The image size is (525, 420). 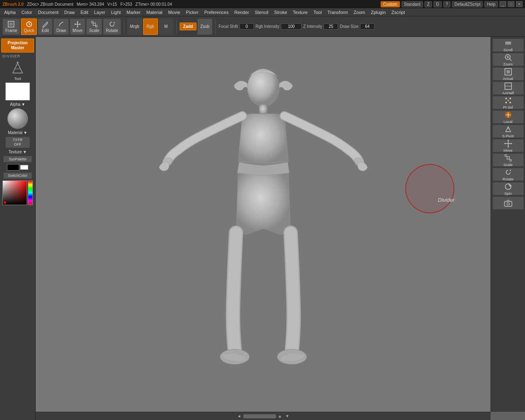 What do you see at coordinates (112, 27) in the screenshot?
I see `rotate-button: Rotate` at bounding box center [112, 27].